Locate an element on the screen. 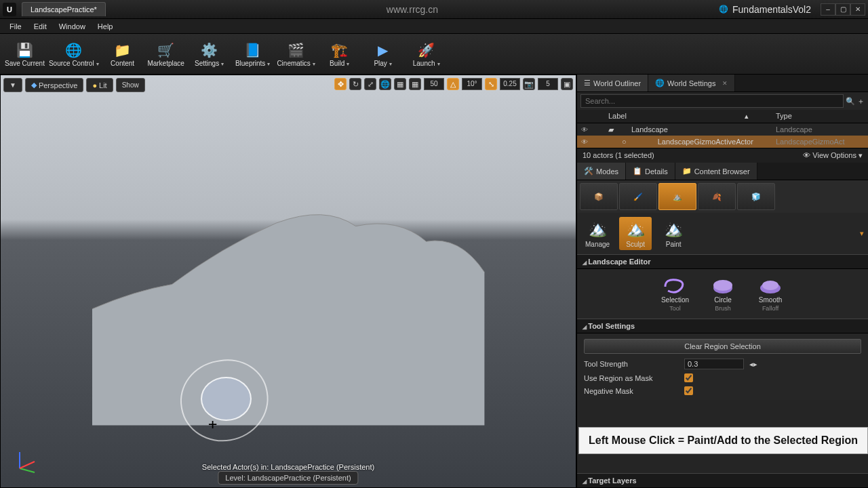 Image resolution: width=868 pixels, height=488 pixels. tab-modes: 🛠️Modes is located at coordinates (601, 171).